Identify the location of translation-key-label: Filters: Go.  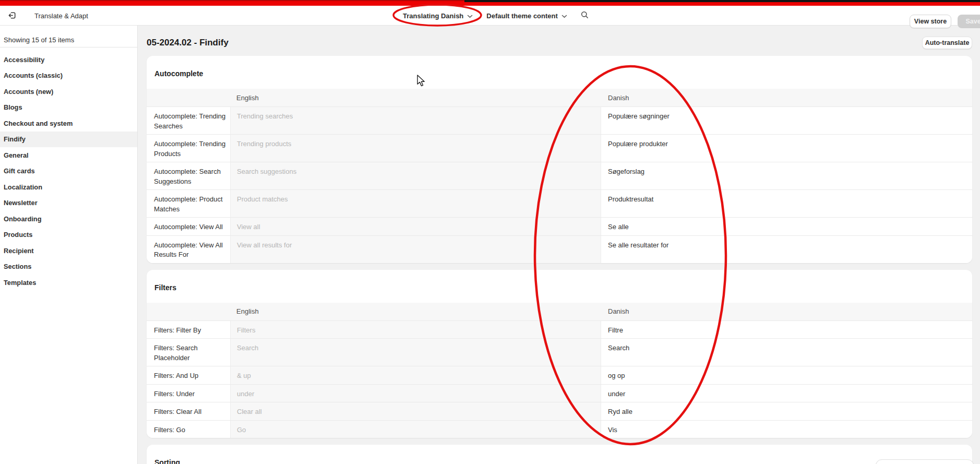
(188, 430).